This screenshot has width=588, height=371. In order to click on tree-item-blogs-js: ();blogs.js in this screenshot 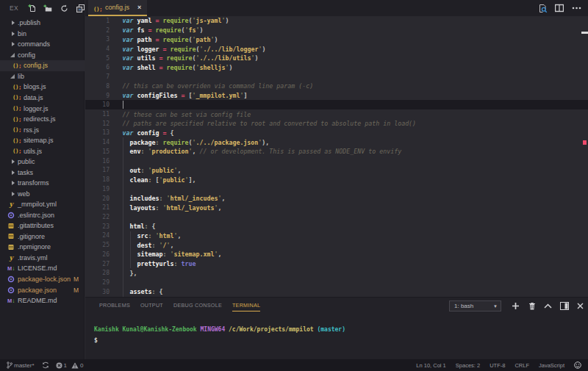, I will do `click(43, 87)`.